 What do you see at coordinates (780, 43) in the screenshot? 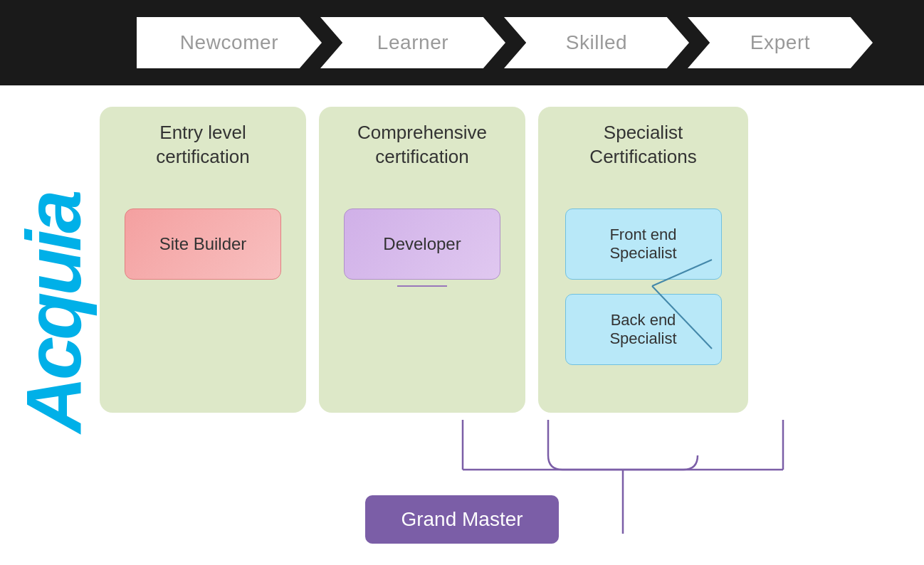
I see `arrow-expert: Expert` at bounding box center [780, 43].